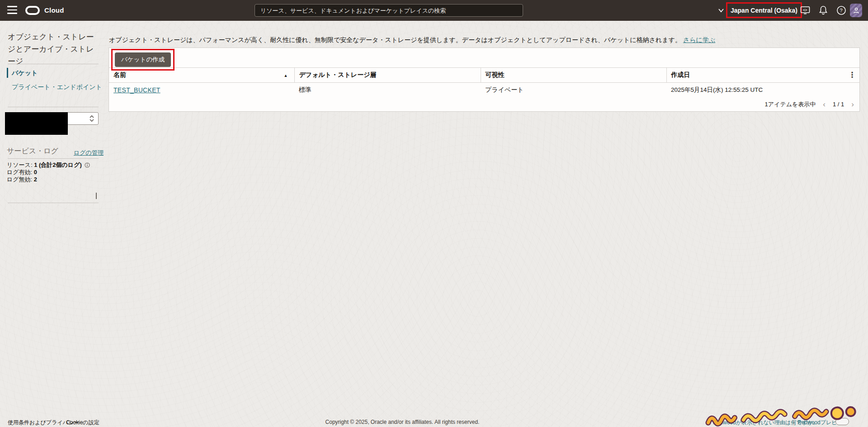 The height and width of the screenshot is (427, 868). I want to click on select-stepper-icon, so click(92, 119).